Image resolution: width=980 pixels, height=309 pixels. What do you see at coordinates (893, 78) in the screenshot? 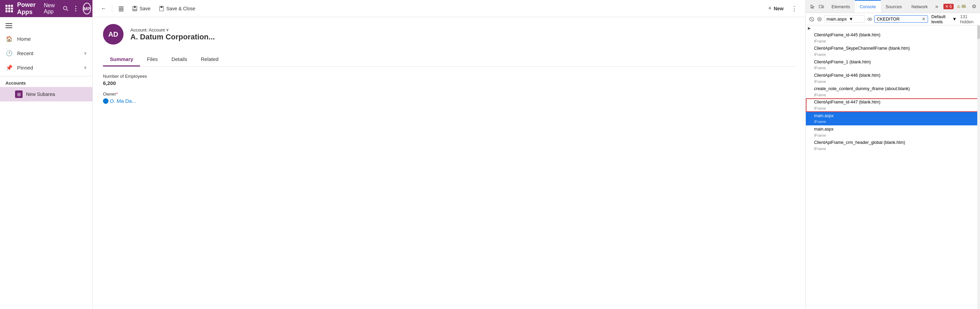
I see `list-item: ClientApiFrame_id-446 (blank.htm) IFrame` at bounding box center [893, 78].